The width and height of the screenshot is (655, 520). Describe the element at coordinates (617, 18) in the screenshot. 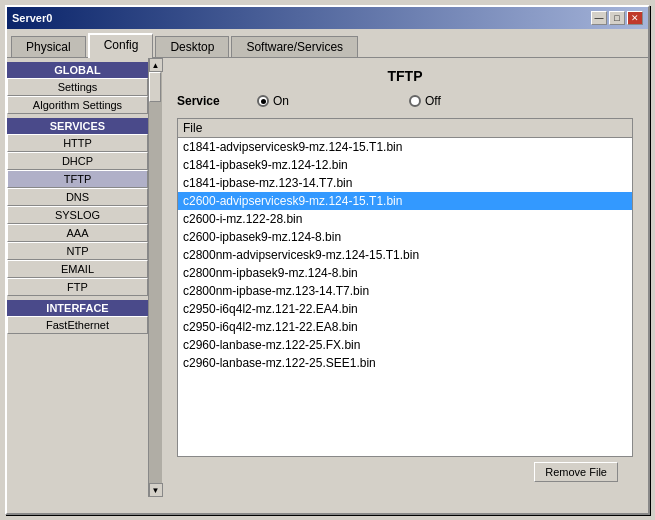

I see `maximize-button: □` at that location.